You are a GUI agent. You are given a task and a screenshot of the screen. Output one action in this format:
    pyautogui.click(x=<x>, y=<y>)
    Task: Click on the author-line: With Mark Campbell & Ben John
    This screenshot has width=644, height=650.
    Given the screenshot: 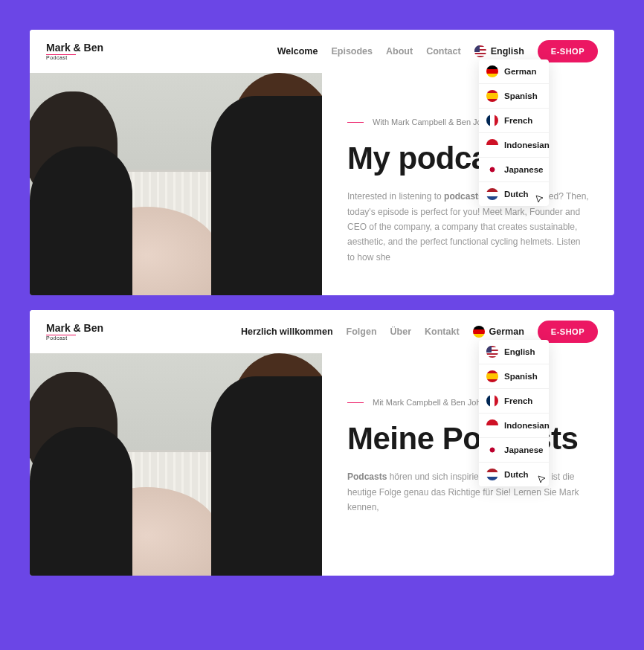 What is the action you would take?
    pyautogui.click(x=468, y=122)
    